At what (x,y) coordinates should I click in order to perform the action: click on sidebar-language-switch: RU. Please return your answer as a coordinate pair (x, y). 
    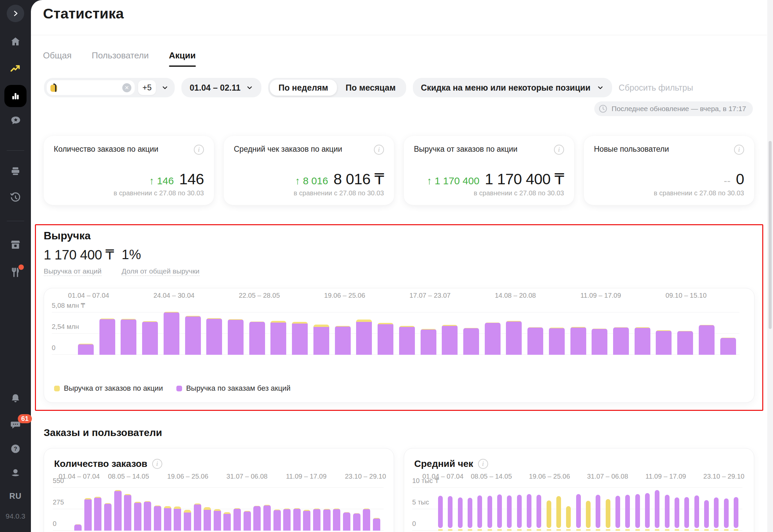
    Looking at the image, I should click on (15, 496).